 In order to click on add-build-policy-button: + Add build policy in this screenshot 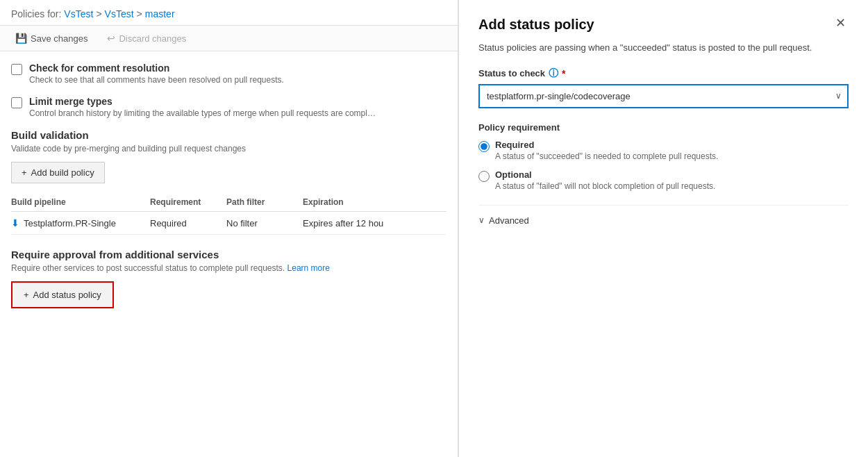, I will do `click(58, 172)`.